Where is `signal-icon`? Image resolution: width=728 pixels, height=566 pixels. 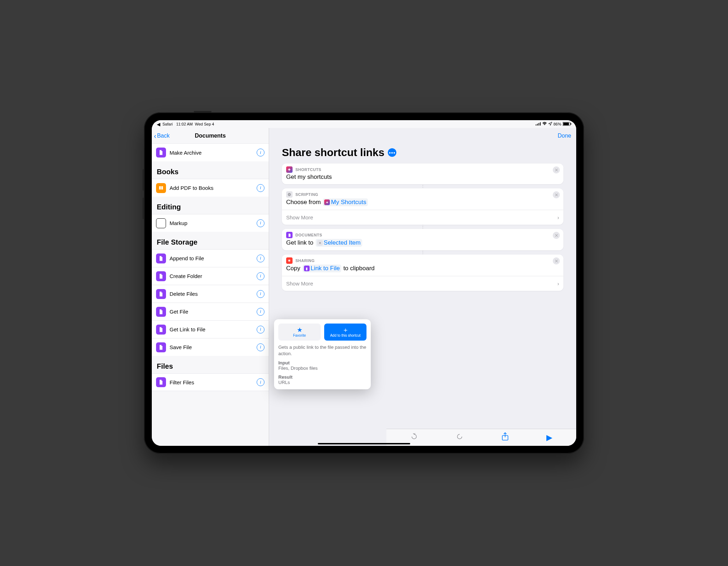
signal-icon is located at coordinates (538, 124).